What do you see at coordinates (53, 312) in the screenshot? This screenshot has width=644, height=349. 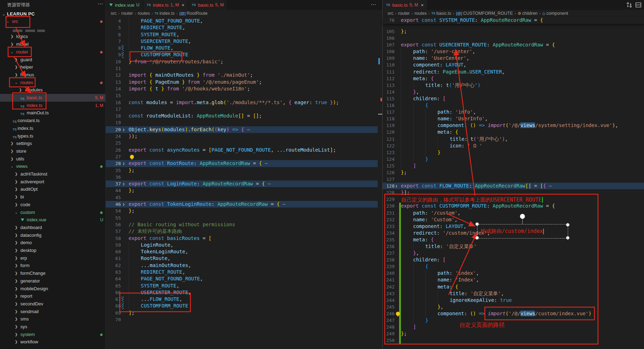 I see `tree-item-sendmail: ❯sendmail` at bounding box center [53, 312].